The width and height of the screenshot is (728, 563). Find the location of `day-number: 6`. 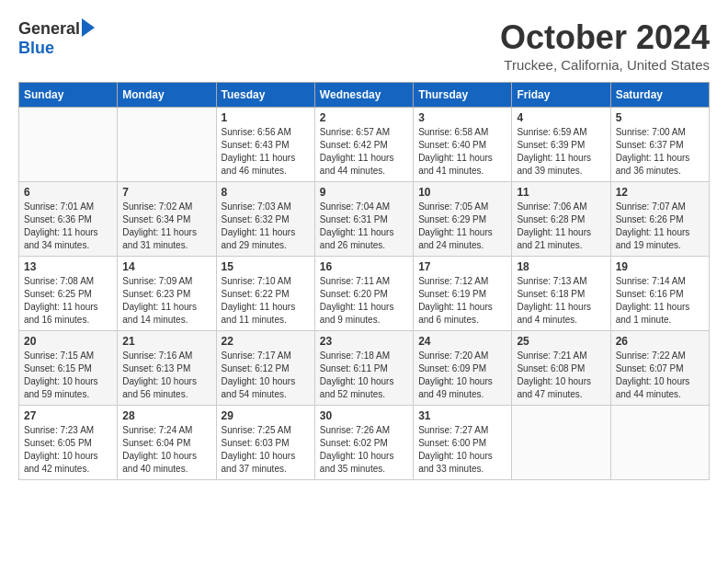

day-number: 6 is located at coordinates (68, 192).